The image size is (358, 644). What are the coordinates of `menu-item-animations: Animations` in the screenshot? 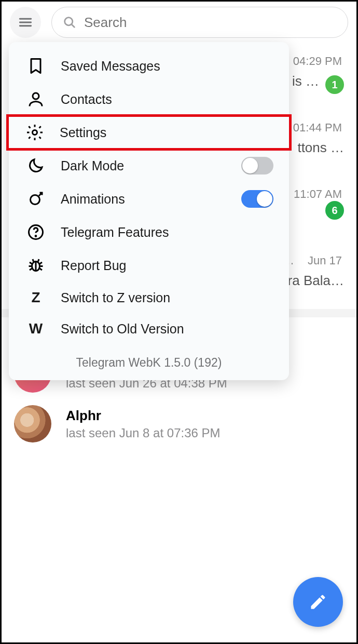 It's located at (149, 199).